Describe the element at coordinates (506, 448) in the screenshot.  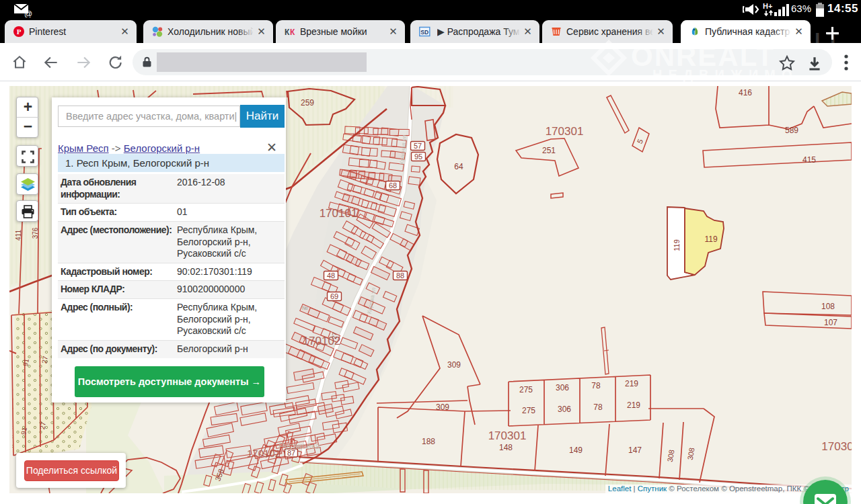
I see `svg-text: 148` at that location.